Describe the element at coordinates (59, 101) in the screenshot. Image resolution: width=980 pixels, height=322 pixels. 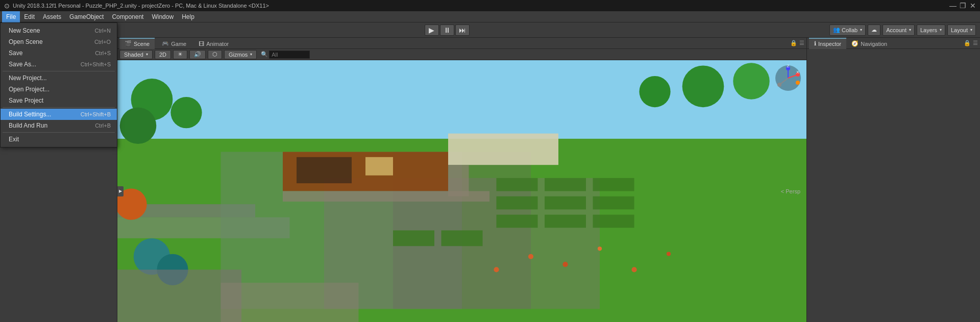
I see `menu-save-project: Save Project` at that location.